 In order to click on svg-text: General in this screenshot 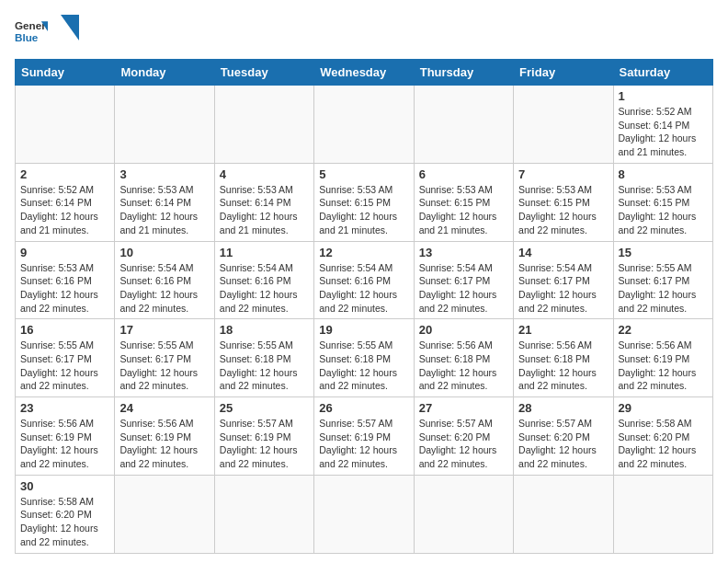, I will do `click(31, 26)`.